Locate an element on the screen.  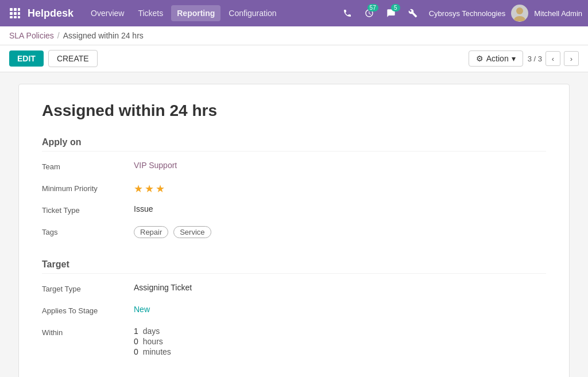
priority-stars: ★ ★ ★ is located at coordinates (149, 189).